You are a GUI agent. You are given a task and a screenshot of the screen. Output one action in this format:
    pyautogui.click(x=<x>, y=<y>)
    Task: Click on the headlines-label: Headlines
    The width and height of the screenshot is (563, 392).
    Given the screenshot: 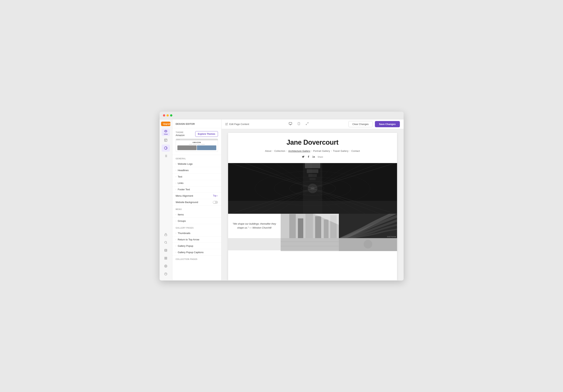 What is the action you would take?
    pyautogui.click(x=183, y=170)
    